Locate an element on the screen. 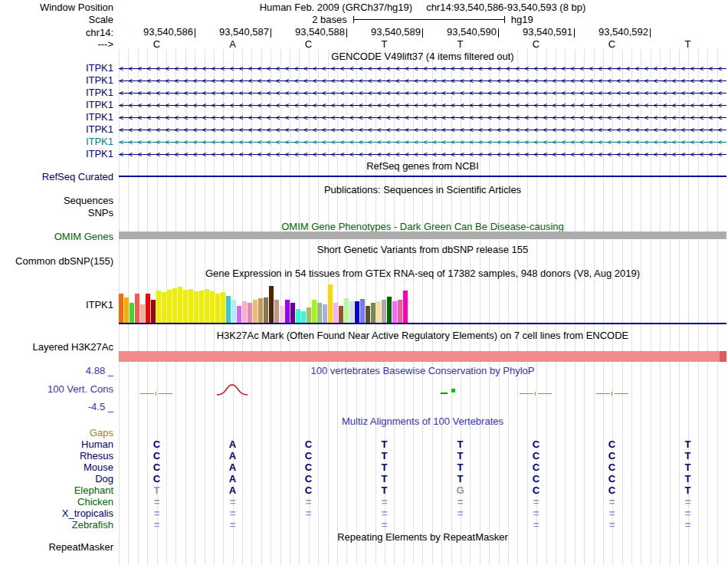 Image resolution: width=728 pixels, height=565 pixels. position-ruler: 93,540,58693,540,58793,540,58893,540,589… is located at coordinates (423, 32).